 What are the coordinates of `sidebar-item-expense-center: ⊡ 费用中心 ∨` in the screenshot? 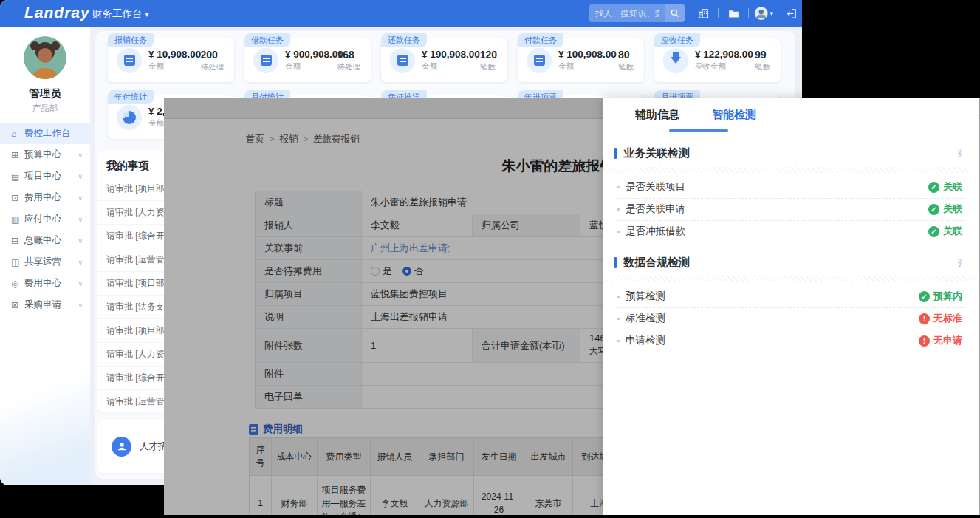 It's located at (45, 198).